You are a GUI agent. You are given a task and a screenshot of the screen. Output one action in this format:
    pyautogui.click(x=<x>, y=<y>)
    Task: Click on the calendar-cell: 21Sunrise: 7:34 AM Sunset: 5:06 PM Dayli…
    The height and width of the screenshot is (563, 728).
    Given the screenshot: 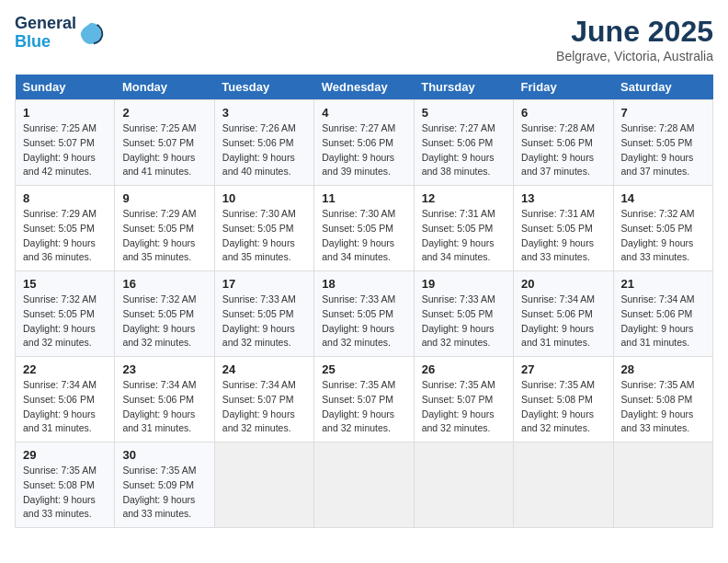 What is the action you would take?
    pyautogui.click(x=663, y=315)
    